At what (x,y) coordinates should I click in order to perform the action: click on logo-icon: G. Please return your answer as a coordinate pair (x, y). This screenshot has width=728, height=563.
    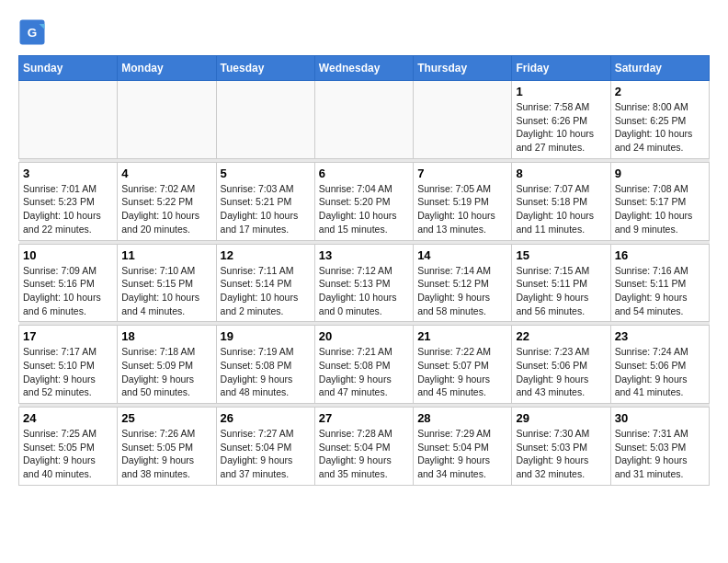
    Looking at the image, I should click on (32, 32).